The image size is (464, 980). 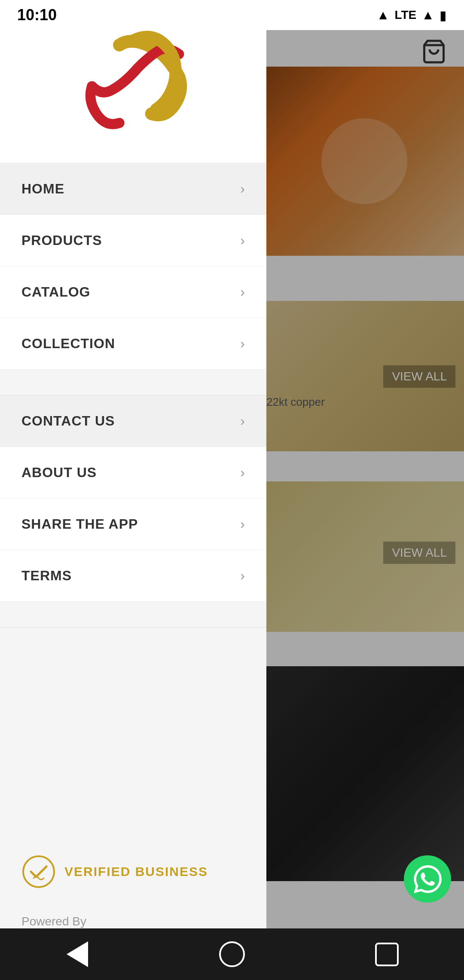 I want to click on verified-text: VERIFIED BUSINESS, so click(x=136, y=872).